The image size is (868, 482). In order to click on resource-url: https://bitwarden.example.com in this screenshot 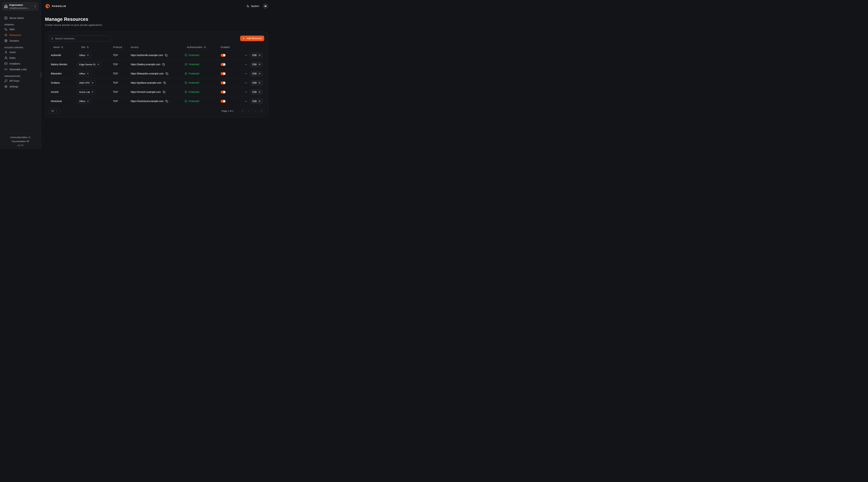, I will do `click(147, 73)`.